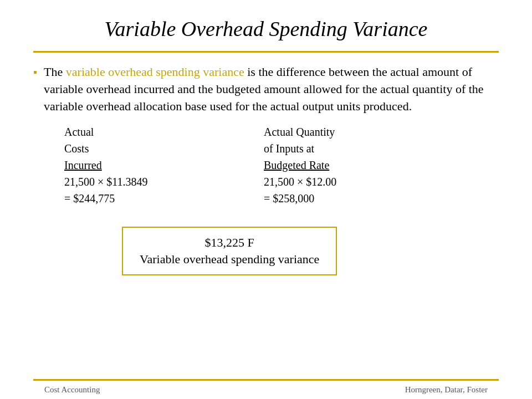  What do you see at coordinates (447, 390) in the screenshot?
I see `footer-right: Horngreen, Datar, Foster` at bounding box center [447, 390].